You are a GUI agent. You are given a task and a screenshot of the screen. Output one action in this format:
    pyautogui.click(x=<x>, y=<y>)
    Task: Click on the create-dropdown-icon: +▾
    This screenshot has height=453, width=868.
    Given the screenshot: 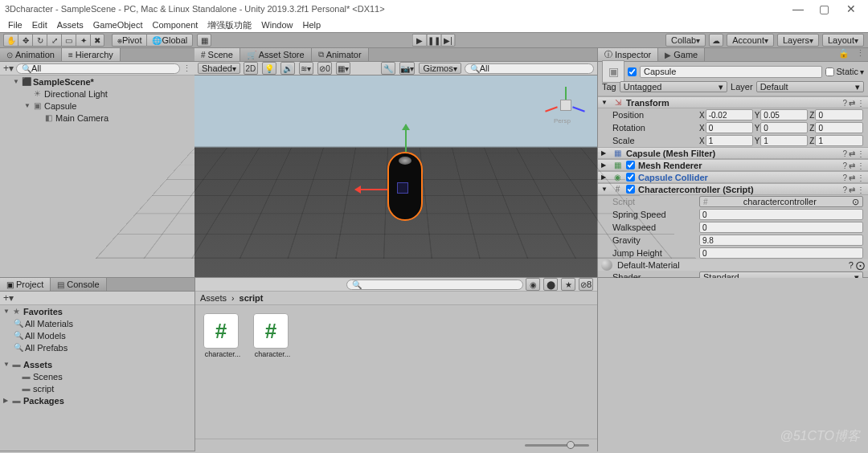 What is the action you would take?
    pyautogui.click(x=8, y=68)
    